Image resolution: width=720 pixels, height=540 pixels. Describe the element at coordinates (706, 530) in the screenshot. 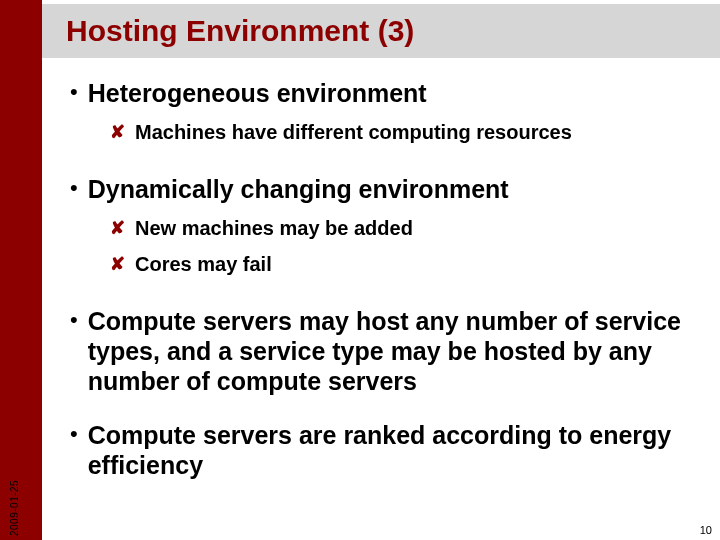

I see `page-number: 10` at that location.